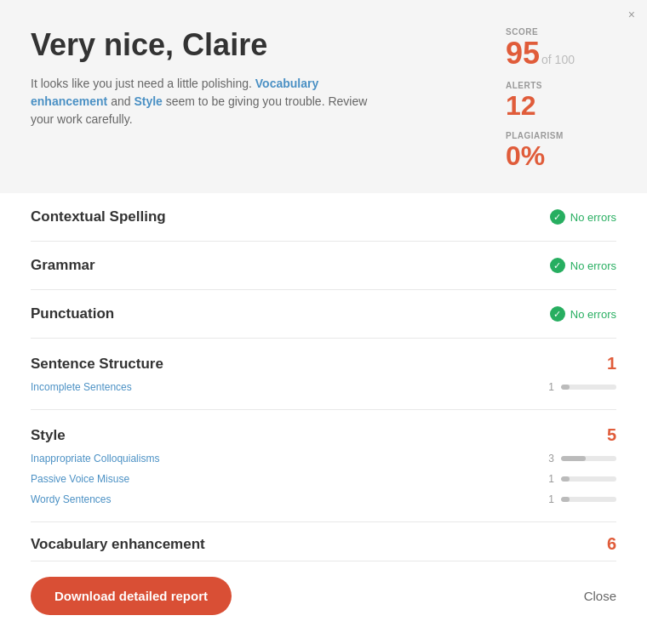  I want to click on category-name-grammar: Grammar, so click(63, 265).